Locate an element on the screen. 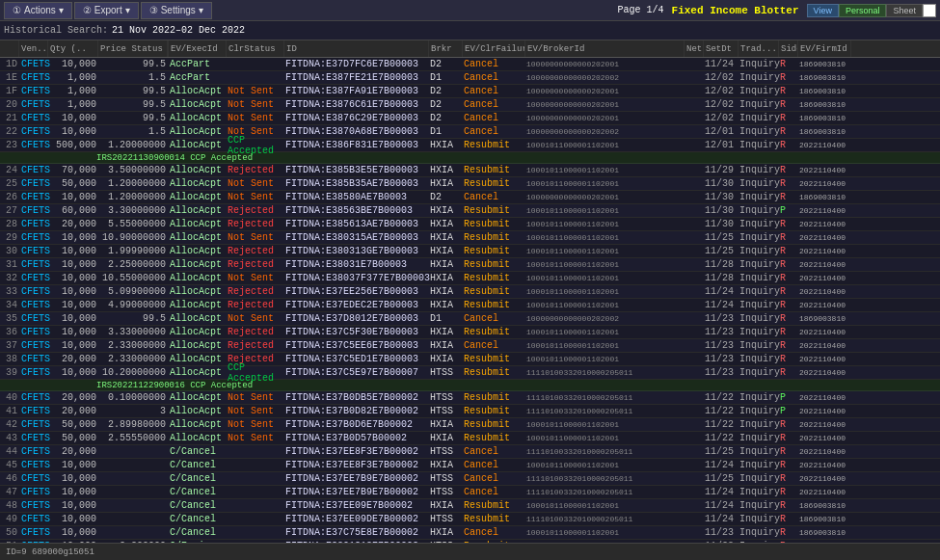 Image resolution: width=940 pixels, height=560 pixels. export-button: ② Export ▾ is located at coordinates (106, 11).